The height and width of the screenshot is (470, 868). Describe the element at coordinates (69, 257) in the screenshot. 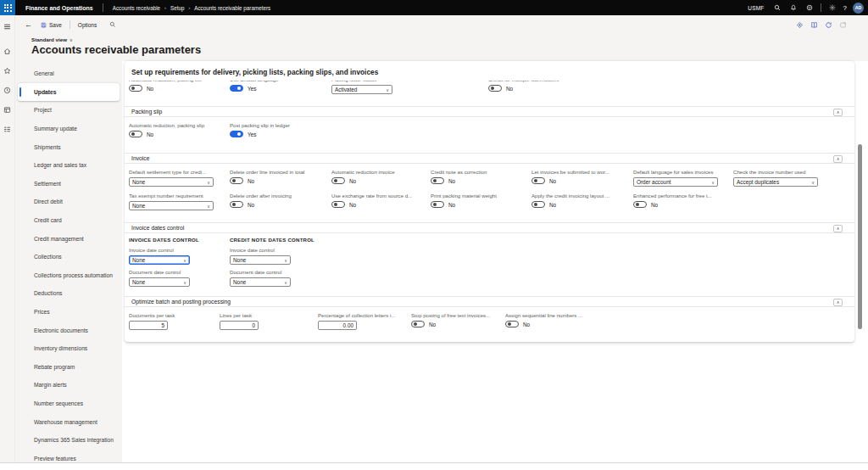

I see `nav-item-collections: Collections` at that location.